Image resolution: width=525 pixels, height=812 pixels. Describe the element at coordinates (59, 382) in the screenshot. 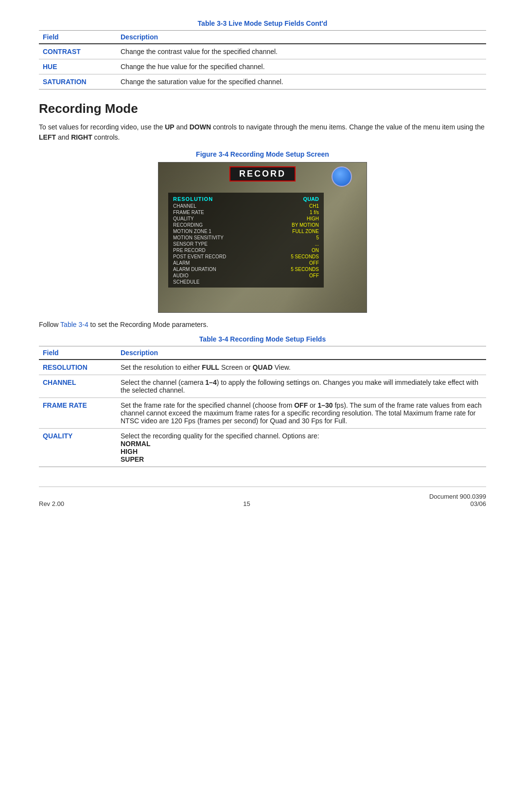

I see `field-channel: CHANNEL` at that location.